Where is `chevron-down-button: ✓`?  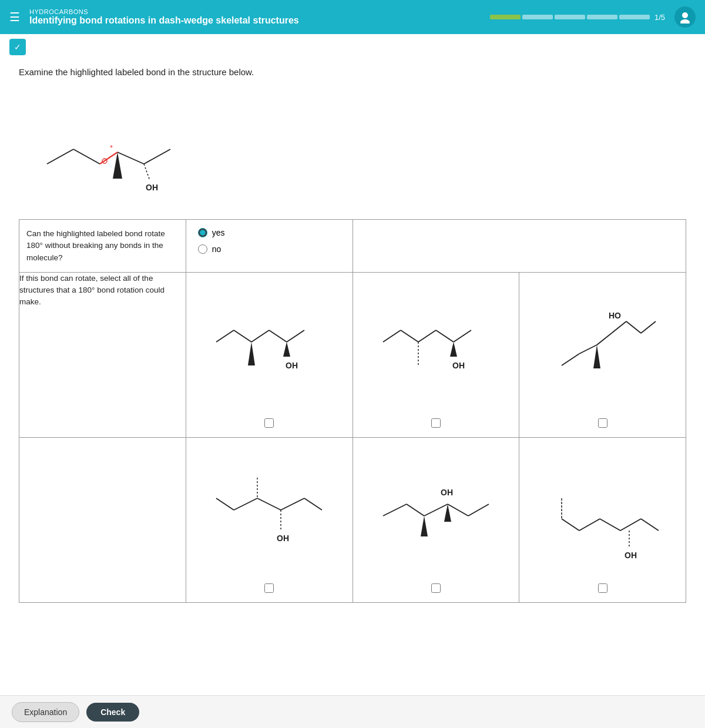 chevron-down-button: ✓ is located at coordinates (18, 47).